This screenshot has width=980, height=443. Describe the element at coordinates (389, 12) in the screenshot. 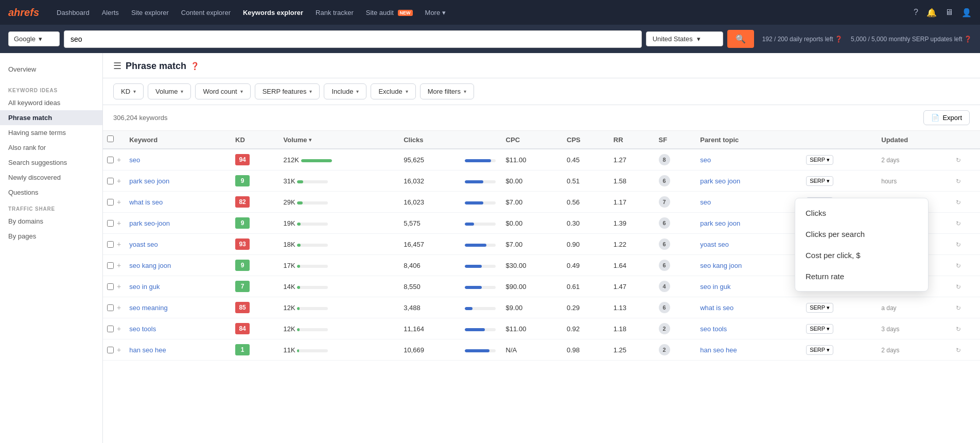

I see `nav-site-audit: Site audit NEW` at that location.